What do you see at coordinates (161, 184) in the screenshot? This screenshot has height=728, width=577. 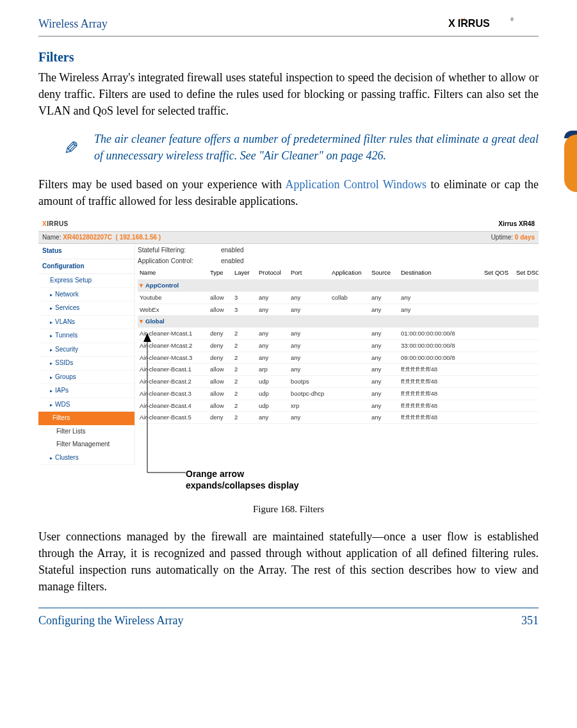 I see `para2-a: Filters may be used based on your experi…` at bounding box center [161, 184].